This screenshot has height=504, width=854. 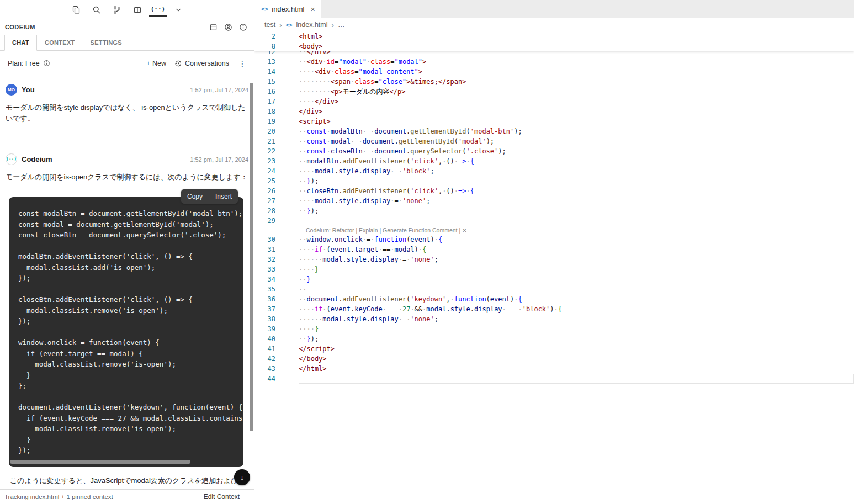 What do you see at coordinates (265, 171) in the screenshot?
I see `line-number: 24` at bounding box center [265, 171].